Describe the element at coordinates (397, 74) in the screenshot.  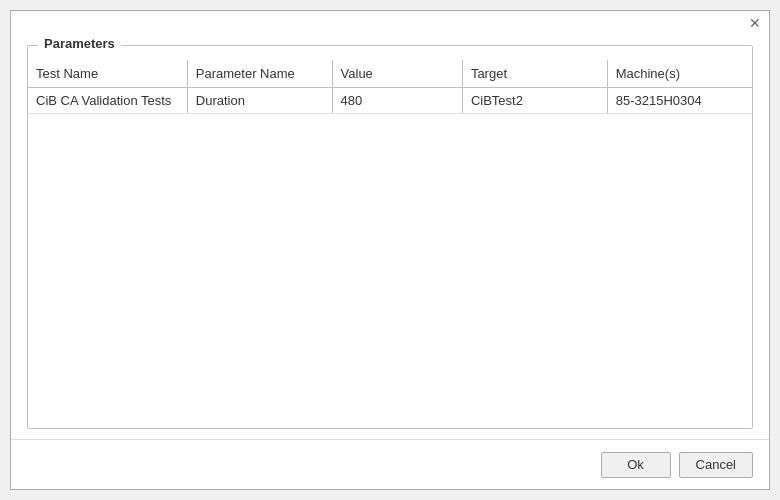
I see `col-header-value: Value` at that location.